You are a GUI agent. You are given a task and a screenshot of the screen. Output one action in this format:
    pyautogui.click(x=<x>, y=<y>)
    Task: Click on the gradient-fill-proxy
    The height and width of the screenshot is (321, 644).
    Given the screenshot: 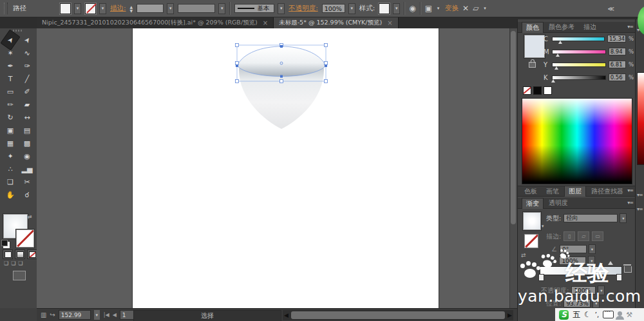 What is the action you would take?
    pyautogui.click(x=532, y=221)
    